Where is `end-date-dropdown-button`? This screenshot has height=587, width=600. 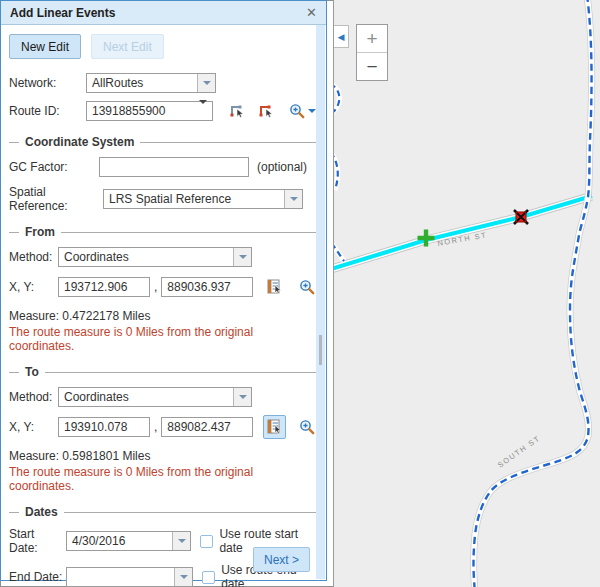
end-date-dropdown-button is located at coordinates (183, 577).